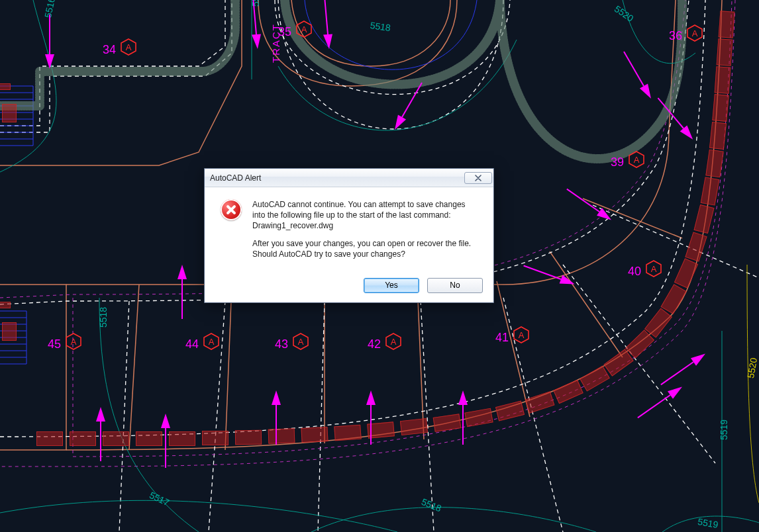  Describe the element at coordinates (192, 344) in the screenshot. I see `lot-number: 44` at that location.